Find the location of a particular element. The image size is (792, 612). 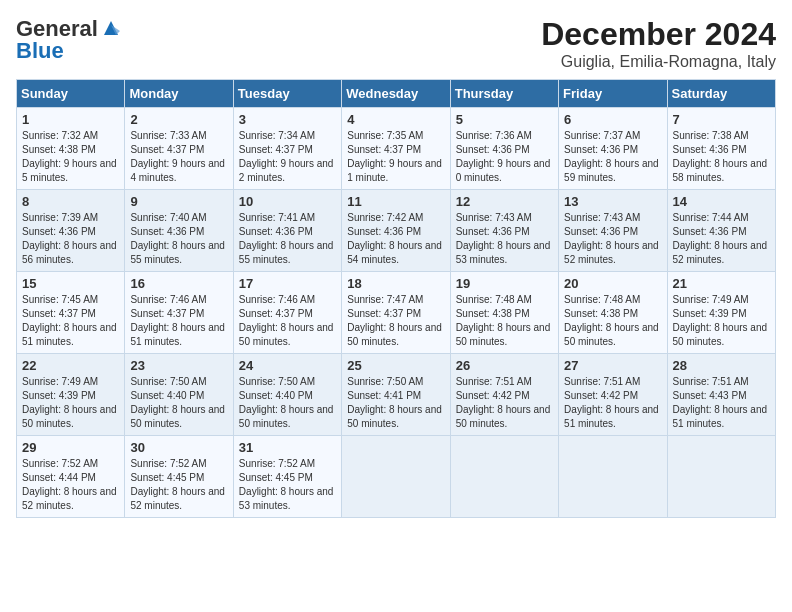

weekday-header-friday: Friday is located at coordinates (613, 94).